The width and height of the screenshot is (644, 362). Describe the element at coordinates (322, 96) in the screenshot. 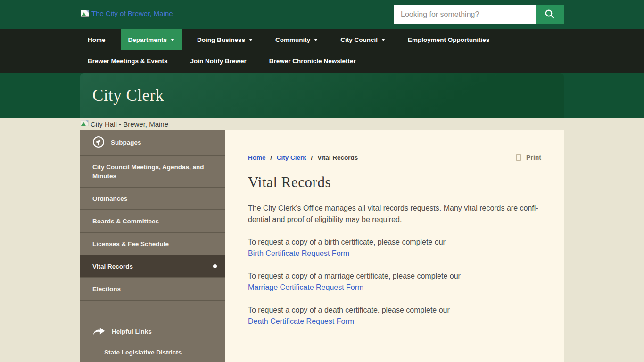

I see `page-banner: City Clerk` at that location.